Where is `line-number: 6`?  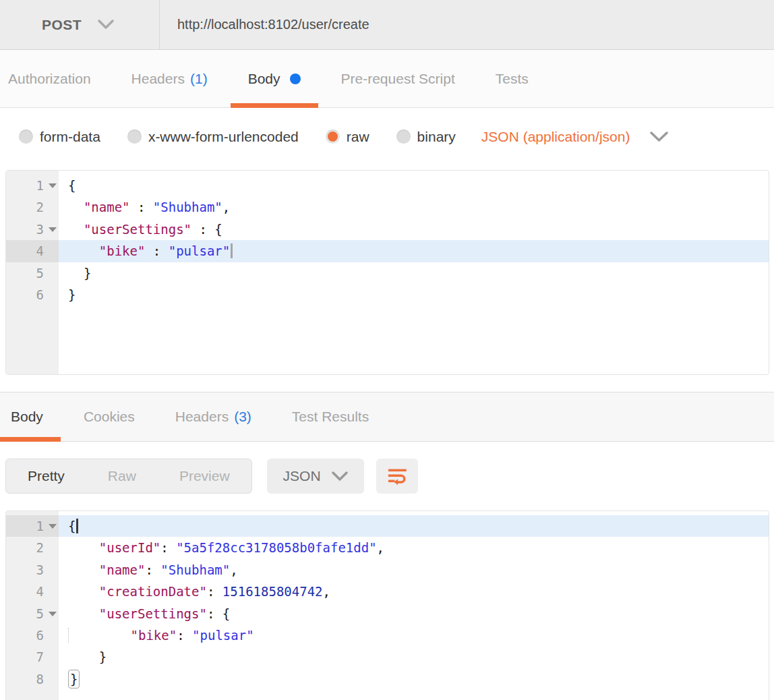 line-number: 6 is located at coordinates (32, 295).